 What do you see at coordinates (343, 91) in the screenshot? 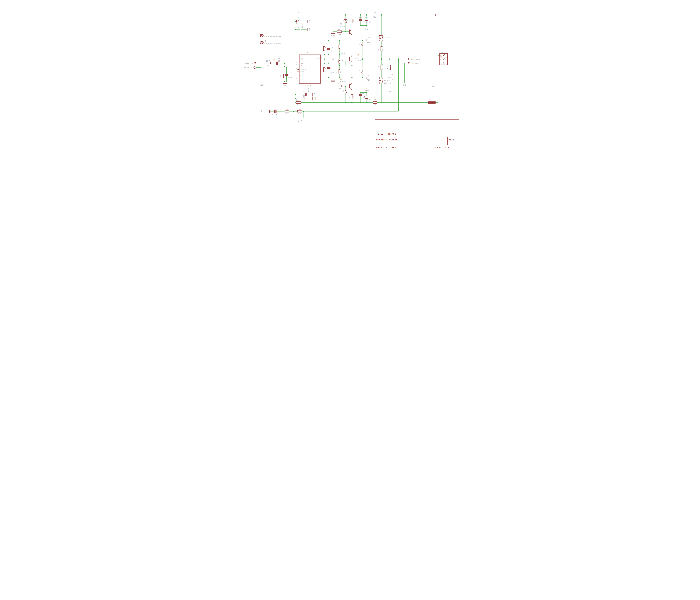
I see `label-d6: D6` at bounding box center [343, 91].